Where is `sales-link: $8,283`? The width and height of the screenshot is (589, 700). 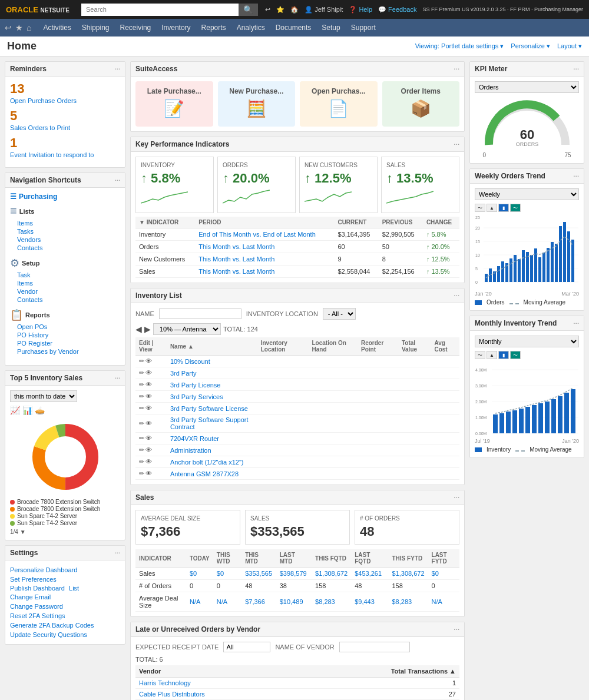
sales-link: $8,283 is located at coordinates (325, 602).